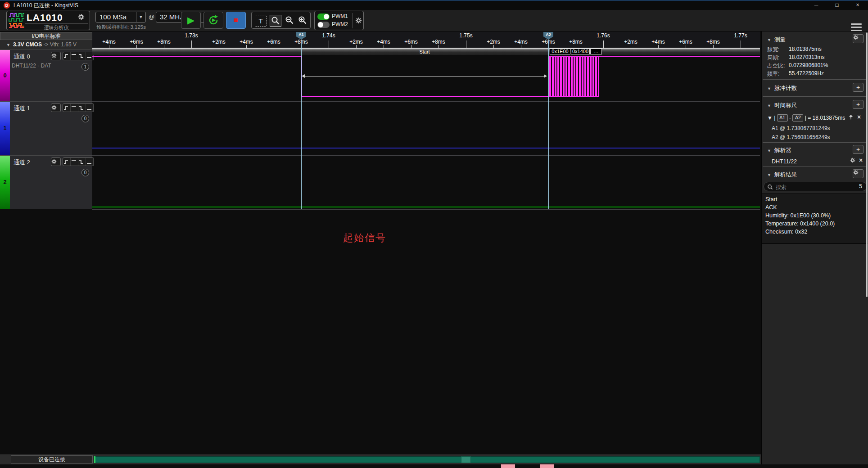  Describe the element at coordinates (782, 88) in the screenshot. I see `section-pulse-count-header: ▼脉冲计数` at that location.